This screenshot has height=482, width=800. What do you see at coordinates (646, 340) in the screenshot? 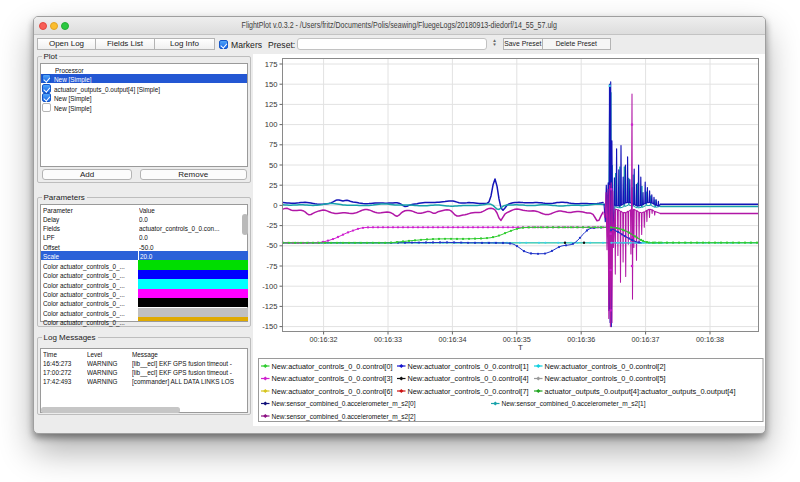
I see `svg-text: 00:16:37` at bounding box center [646, 340].